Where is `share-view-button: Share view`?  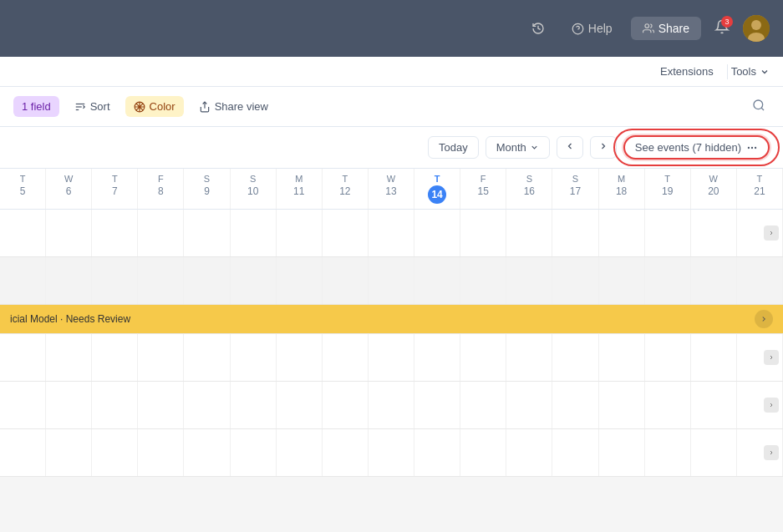 share-view-button: Share view is located at coordinates (234, 107).